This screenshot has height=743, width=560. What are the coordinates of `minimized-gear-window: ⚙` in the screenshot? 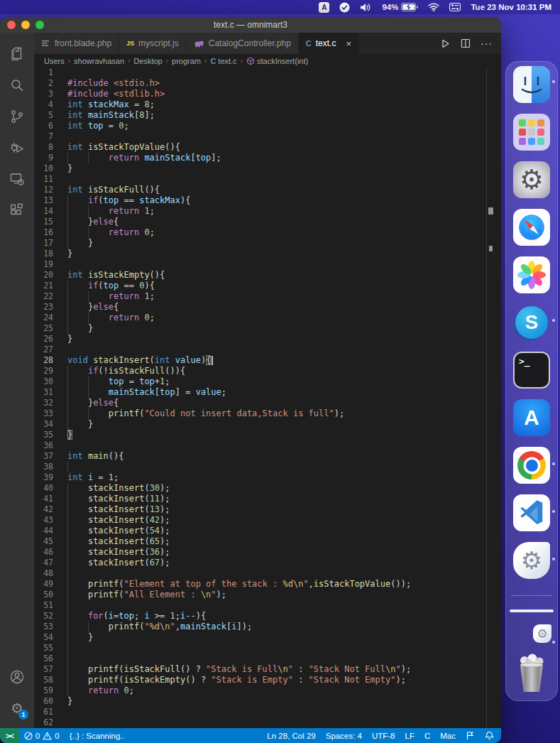 It's located at (542, 634).